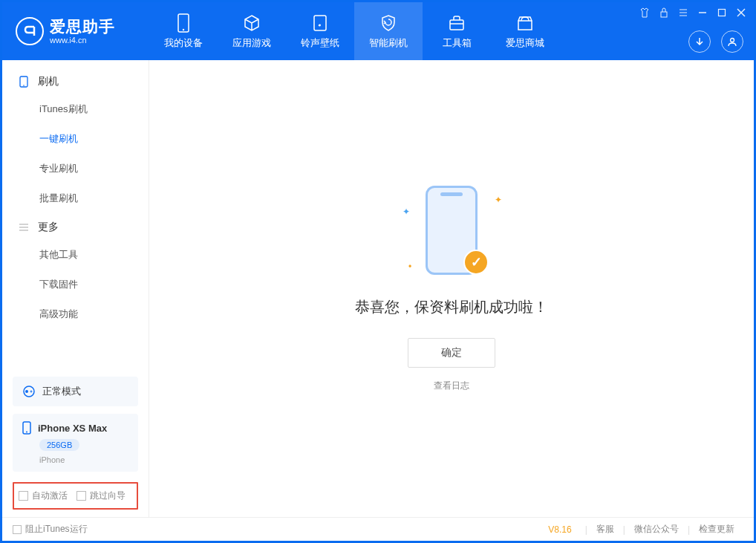 Image resolution: width=756 pixels, height=543 pixels. What do you see at coordinates (320, 31) in the screenshot?
I see `tab-ringtone-wallpaper: 铃声壁纸` at bounding box center [320, 31].